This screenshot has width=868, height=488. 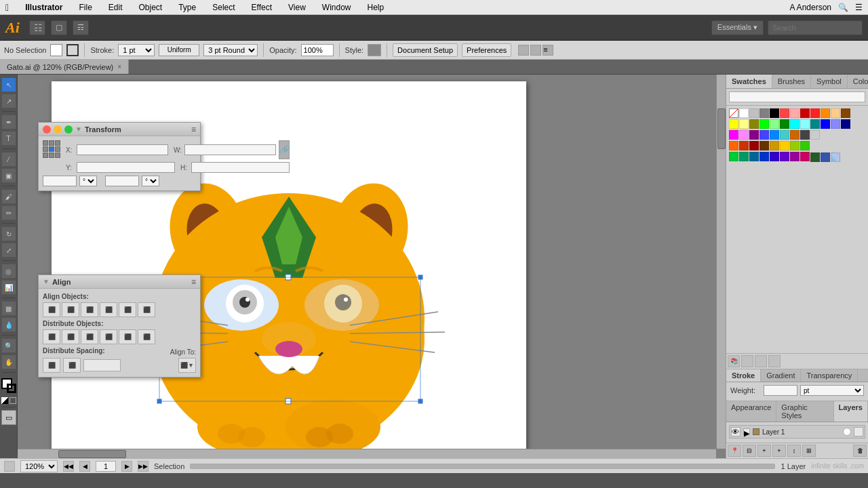 I want to click on tab-transparency: Transparency, so click(x=829, y=375).